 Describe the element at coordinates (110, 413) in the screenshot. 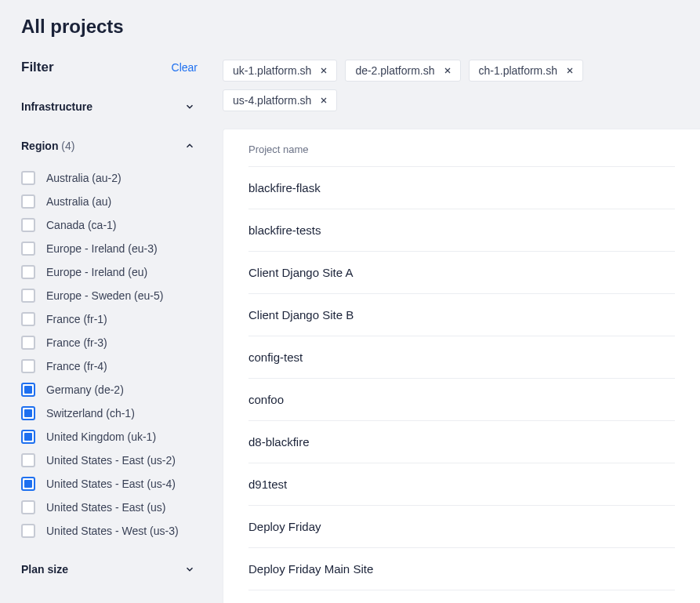

I see `filter-option-region: Switzerland (ch-1)` at that location.